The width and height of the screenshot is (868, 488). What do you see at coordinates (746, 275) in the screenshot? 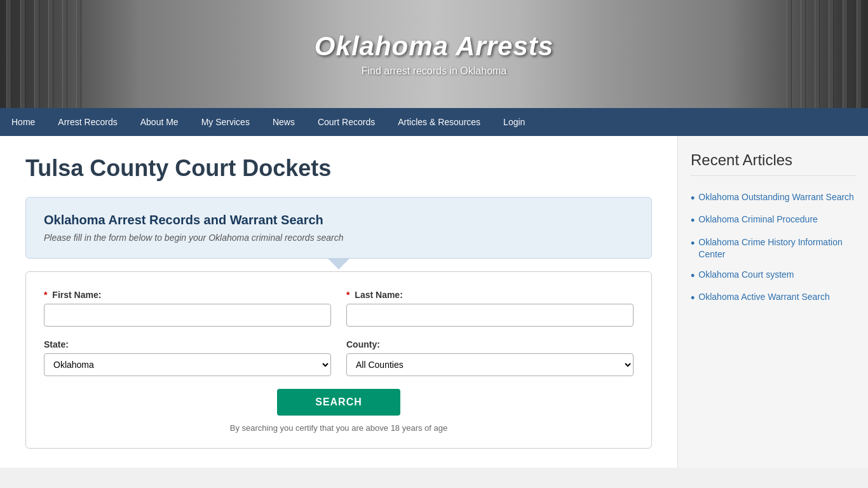
I see `article-link-3: Oklahoma Court system` at bounding box center [746, 275].